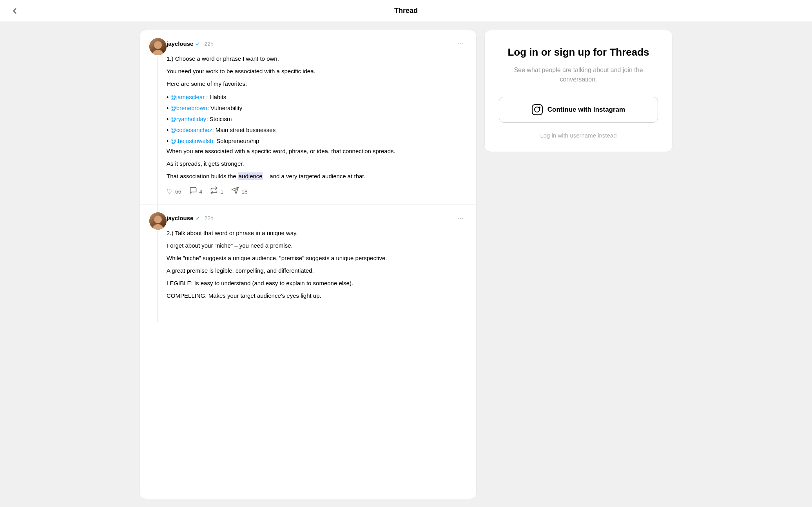  I want to click on post-time-1: 22h, so click(208, 44).